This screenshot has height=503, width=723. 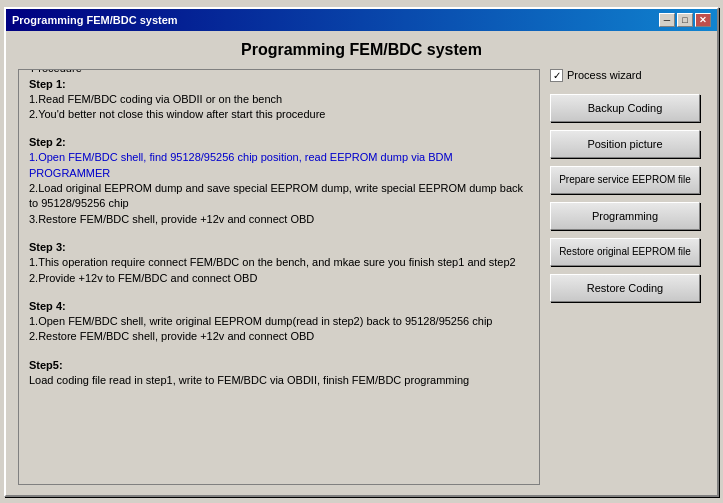 I want to click on restore-coding-button: Restore Coding, so click(x=625, y=288).